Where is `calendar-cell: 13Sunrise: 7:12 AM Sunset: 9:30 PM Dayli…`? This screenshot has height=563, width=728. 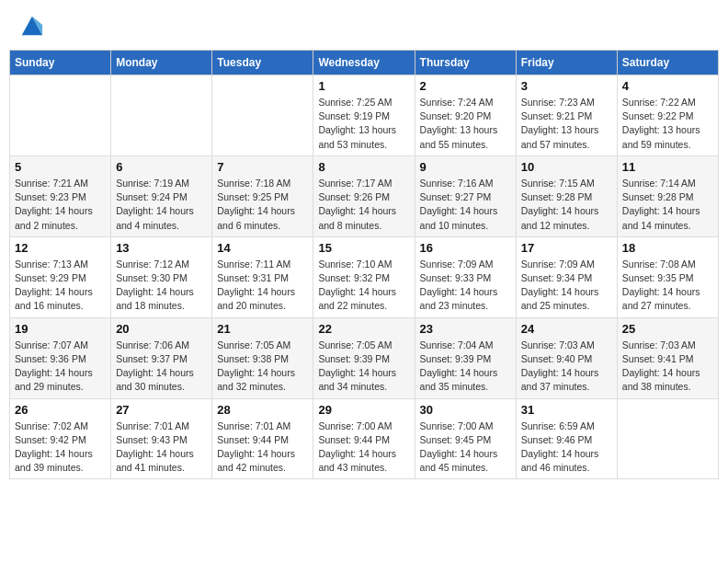 calendar-cell: 13Sunrise: 7:12 AM Sunset: 9:30 PM Dayli… is located at coordinates (162, 277).